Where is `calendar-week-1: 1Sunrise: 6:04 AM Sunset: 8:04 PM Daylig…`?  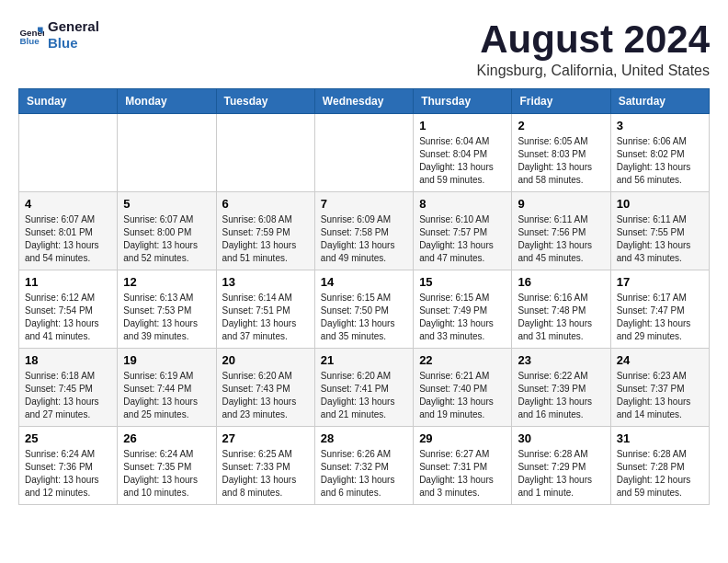
calendar-week-1: 1Sunrise: 6:04 AM Sunset: 8:04 PM Daylig… is located at coordinates (364, 153).